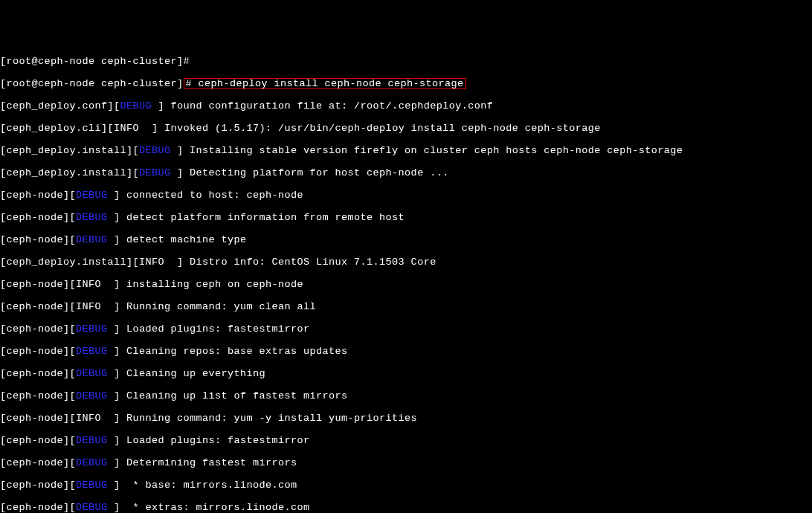 Image resolution: width=812 pixels, height=513 pixels. I want to click on logger: [ceph_deploy.conf], so click(57, 106).